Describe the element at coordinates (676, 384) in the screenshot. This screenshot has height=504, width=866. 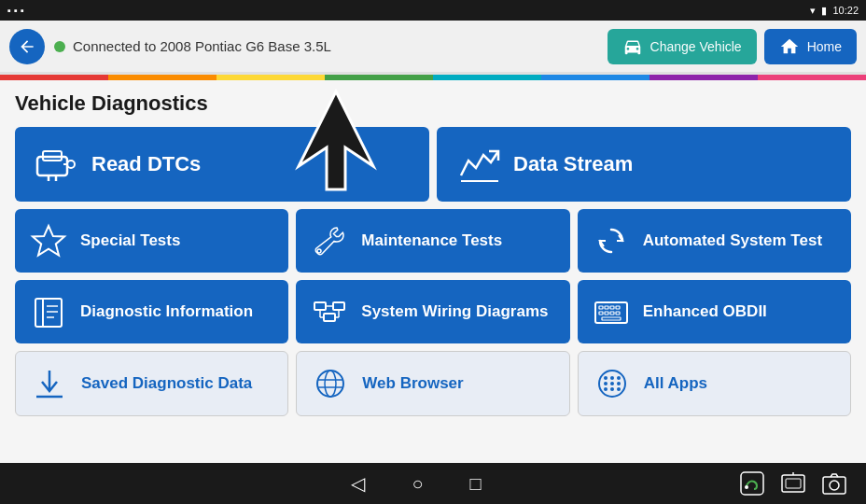
I see `all-apps-label: All Apps` at that location.